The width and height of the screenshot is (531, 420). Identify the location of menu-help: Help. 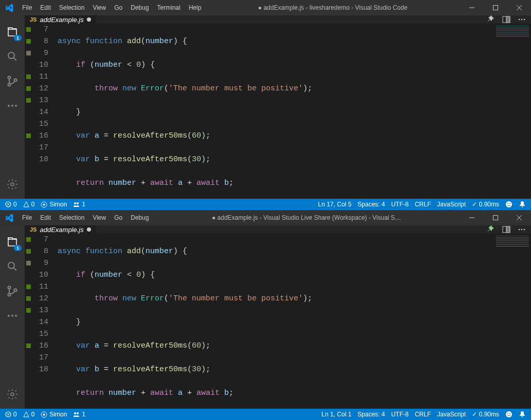
(195, 8).